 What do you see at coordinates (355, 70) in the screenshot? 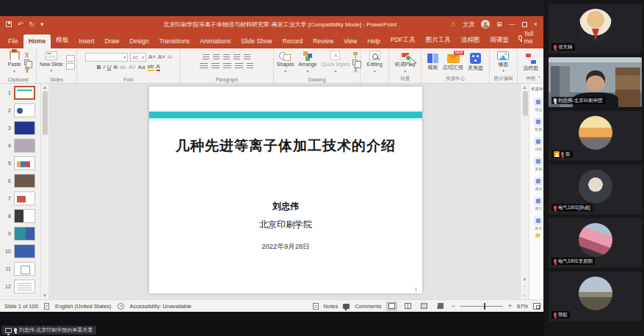
I see `shape-effects-icon` at bounding box center [355, 70].